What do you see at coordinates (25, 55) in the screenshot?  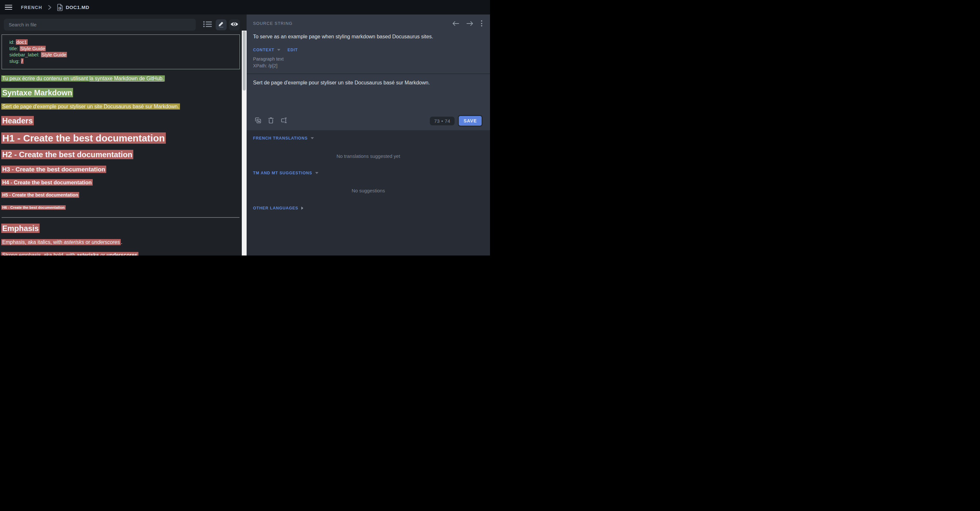 I see `frontmatter-key: sidebar_label:` at bounding box center [25, 55].